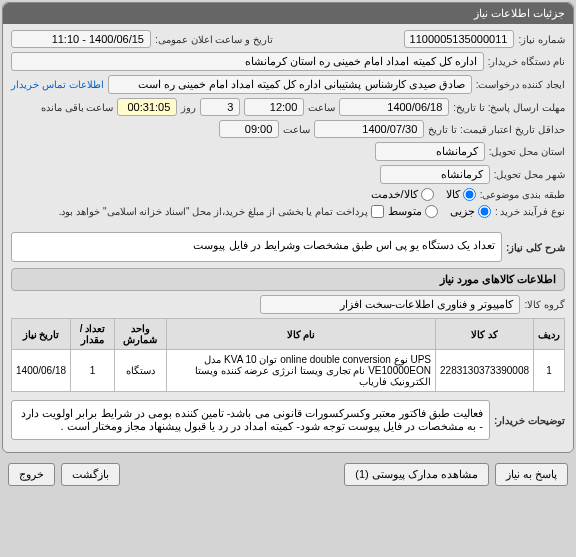 The width and height of the screenshot is (576, 557). Describe the element at coordinates (188, 108) in the screenshot. I see `days-suffix: روز` at that location.